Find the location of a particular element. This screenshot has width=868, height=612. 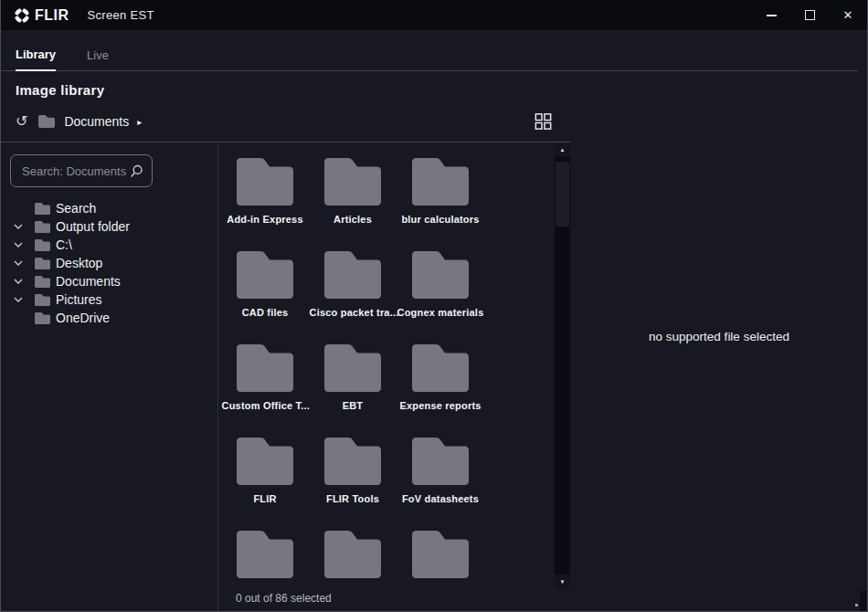

tab-live: Live is located at coordinates (98, 59).